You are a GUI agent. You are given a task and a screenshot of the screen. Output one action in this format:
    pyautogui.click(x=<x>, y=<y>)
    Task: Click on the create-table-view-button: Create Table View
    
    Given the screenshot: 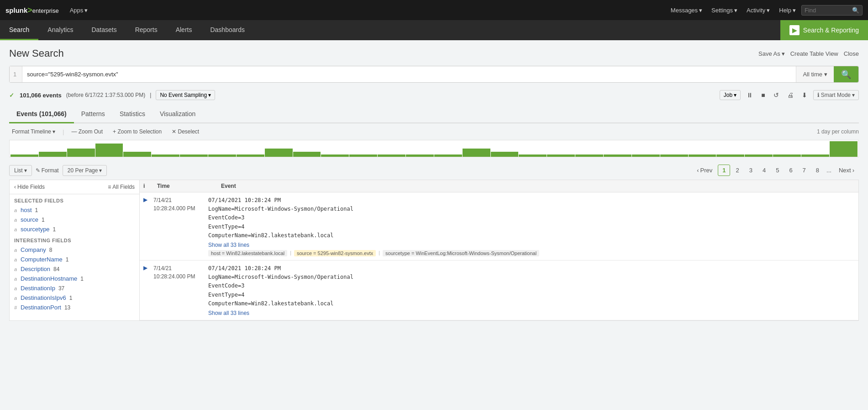 What is the action you would take?
    pyautogui.click(x=815, y=54)
    